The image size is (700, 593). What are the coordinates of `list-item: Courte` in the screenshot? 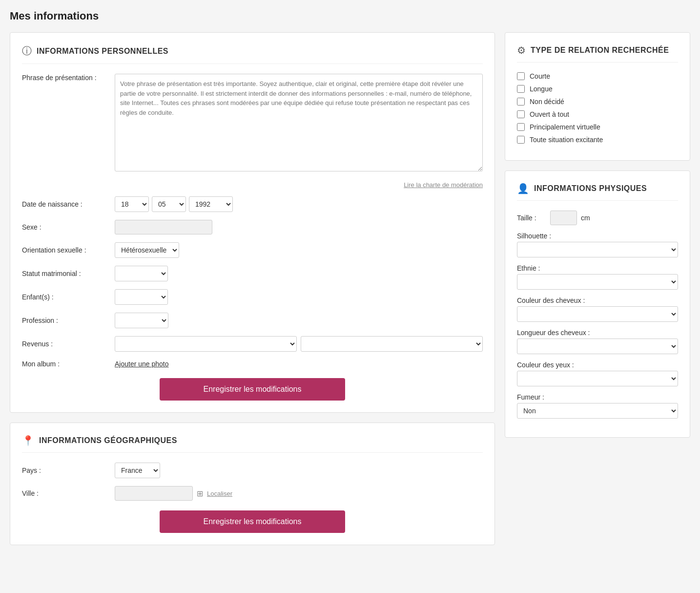 It's located at (597, 76).